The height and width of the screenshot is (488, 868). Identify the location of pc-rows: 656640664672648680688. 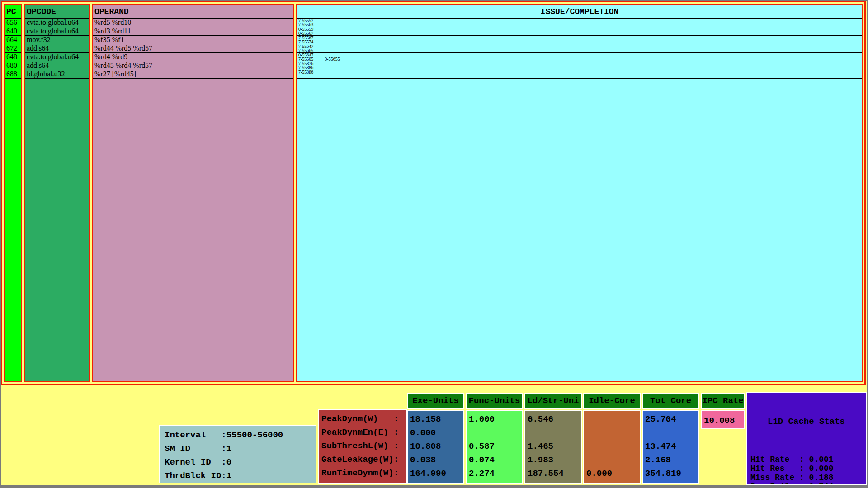
(13, 49).